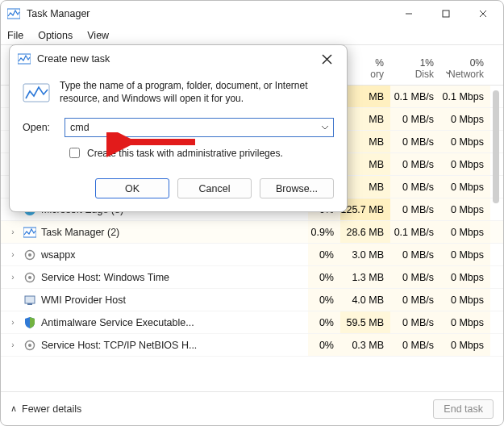  What do you see at coordinates (84, 300) in the screenshot?
I see `process-name: WMI Provider Host` at bounding box center [84, 300].